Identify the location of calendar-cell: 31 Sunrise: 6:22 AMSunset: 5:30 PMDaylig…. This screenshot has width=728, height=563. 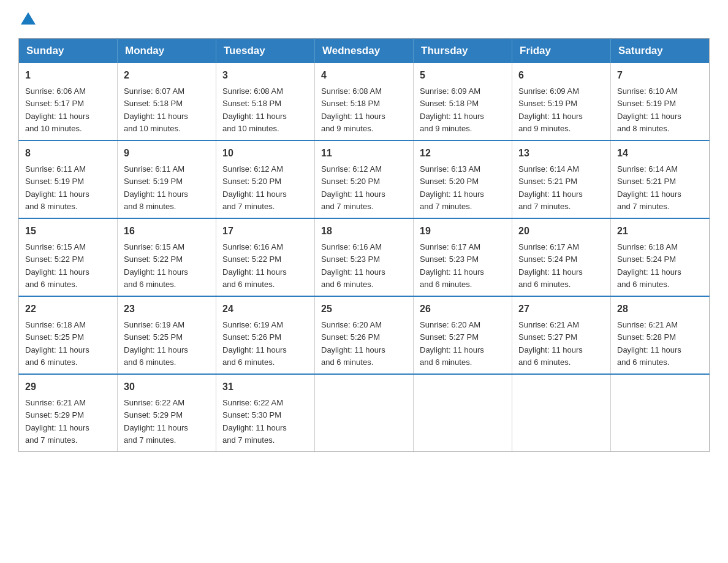
(266, 413).